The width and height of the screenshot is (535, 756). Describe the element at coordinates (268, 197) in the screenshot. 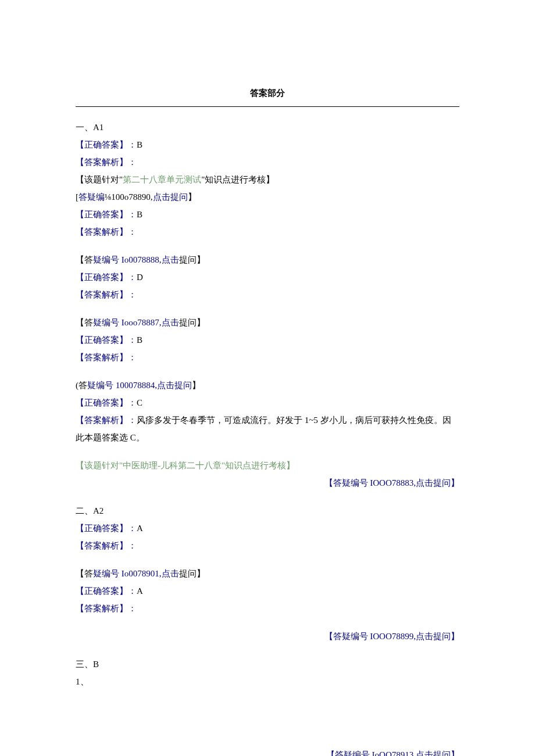

I see `a1-q1-ref: [答疑编⅛100o78890,点击提问】` at that location.